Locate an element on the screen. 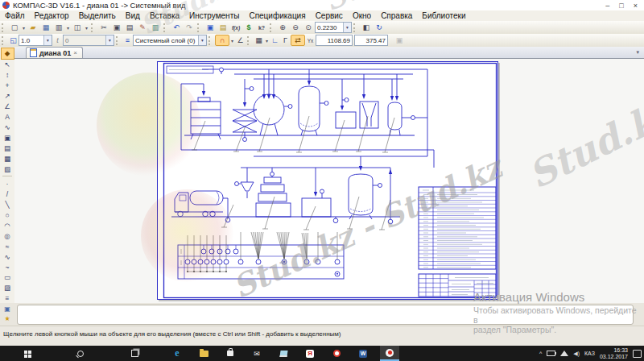 The width and height of the screenshot is (644, 361). angle-snap-icon: ∠ is located at coordinates (240, 40).